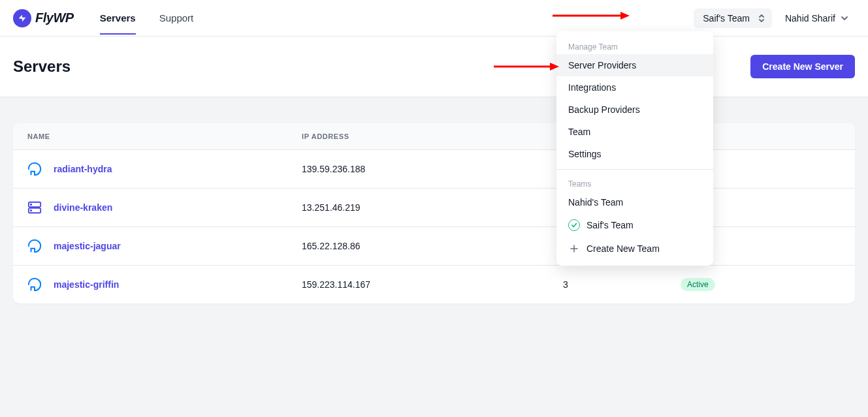  I want to click on plus-icon, so click(574, 249).